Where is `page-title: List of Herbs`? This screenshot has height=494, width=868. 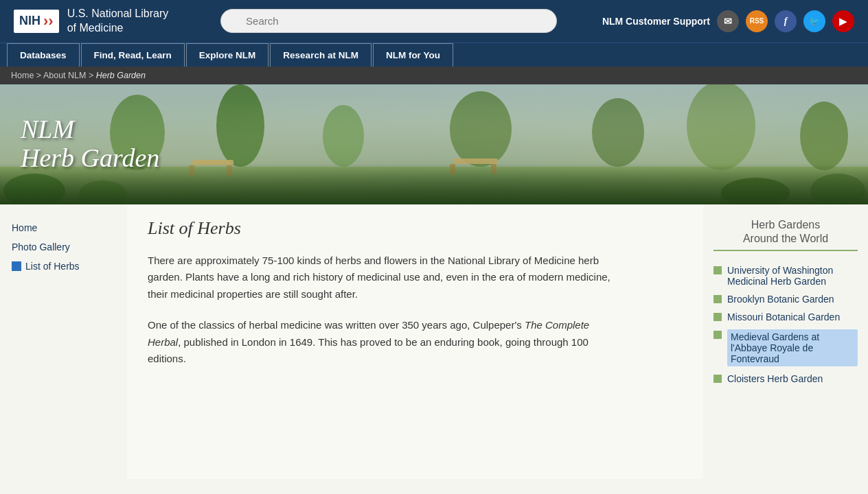
page-title: List of Herbs is located at coordinates (415, 228).